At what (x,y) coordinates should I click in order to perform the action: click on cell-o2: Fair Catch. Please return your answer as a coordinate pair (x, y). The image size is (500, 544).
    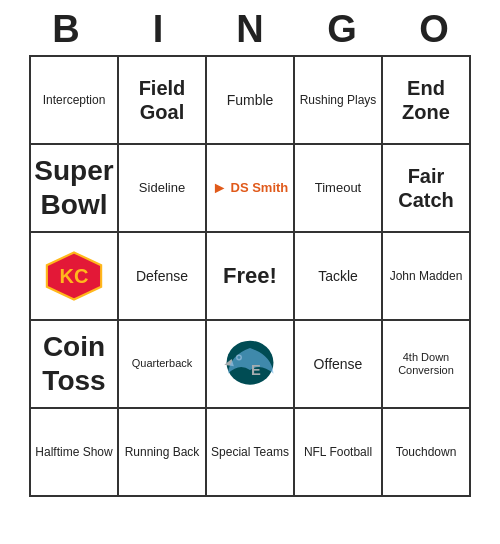
    Looking at the image, I should click on (427, 189).